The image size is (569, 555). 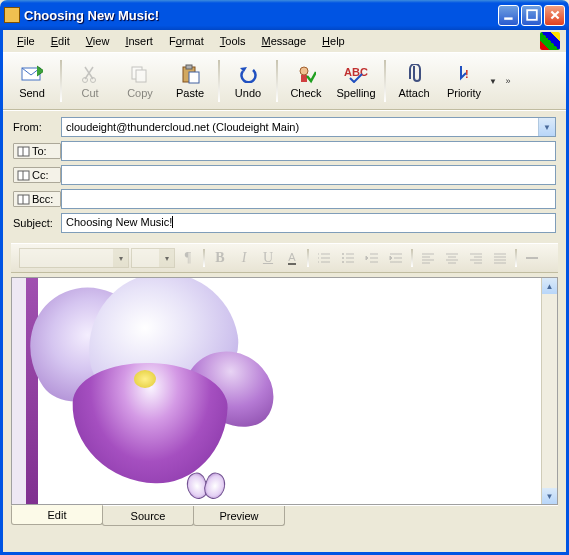 What do you see at coordinates (292, 258) in the screenshot?
I see `font-color-button: A` at bounding box center [292, 258].